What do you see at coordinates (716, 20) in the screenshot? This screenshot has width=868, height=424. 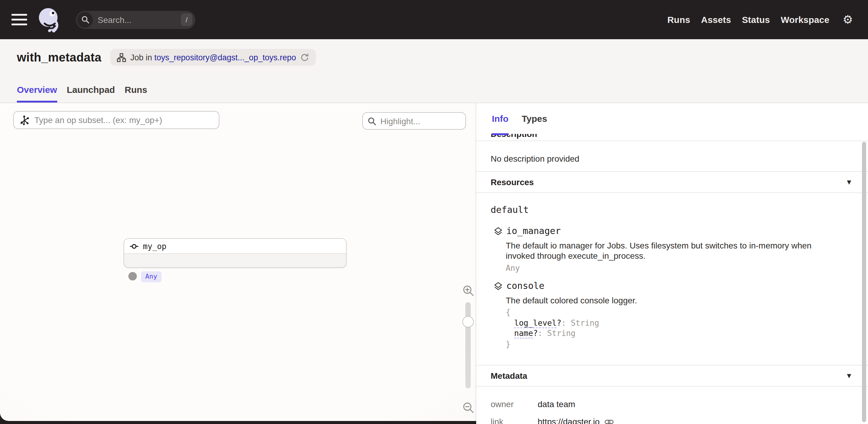 I see `nav-link-assets: Assets` at bounding box center [716, 20].